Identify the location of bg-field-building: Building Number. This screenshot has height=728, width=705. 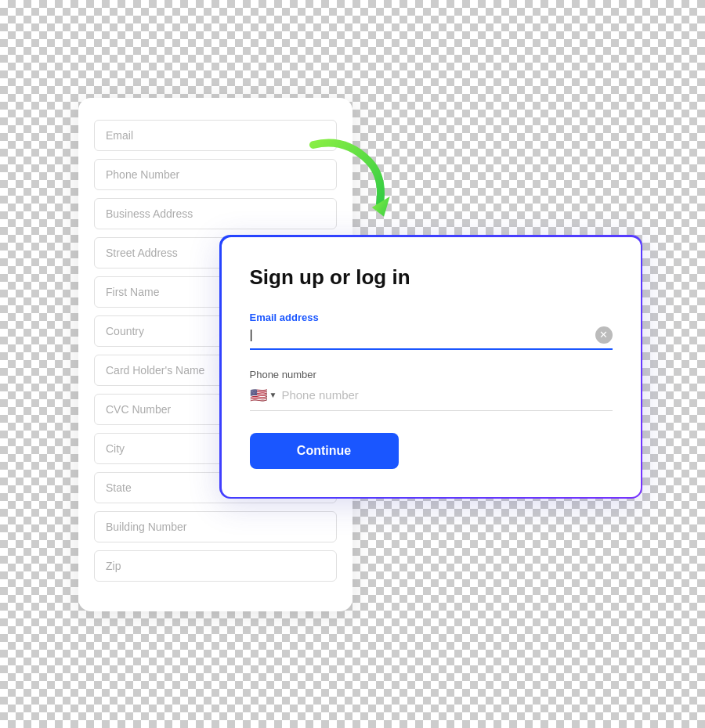
(215, 527).